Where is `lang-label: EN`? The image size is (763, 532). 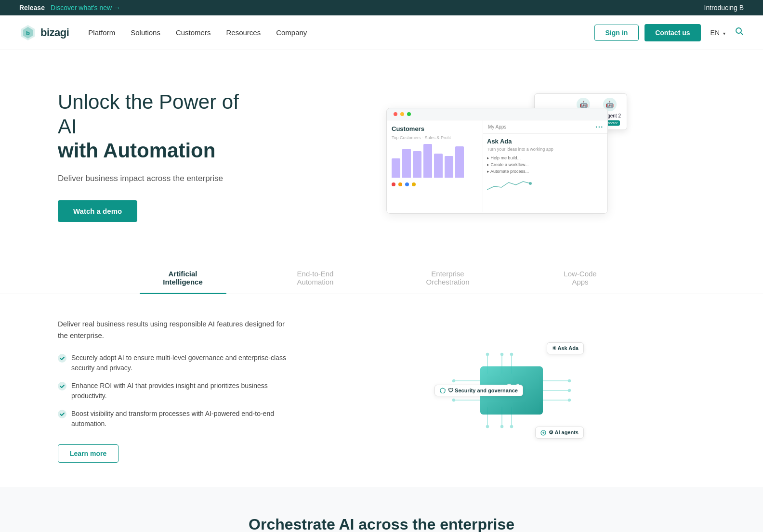
lang-label: EN is located at coordinates (715, 33).